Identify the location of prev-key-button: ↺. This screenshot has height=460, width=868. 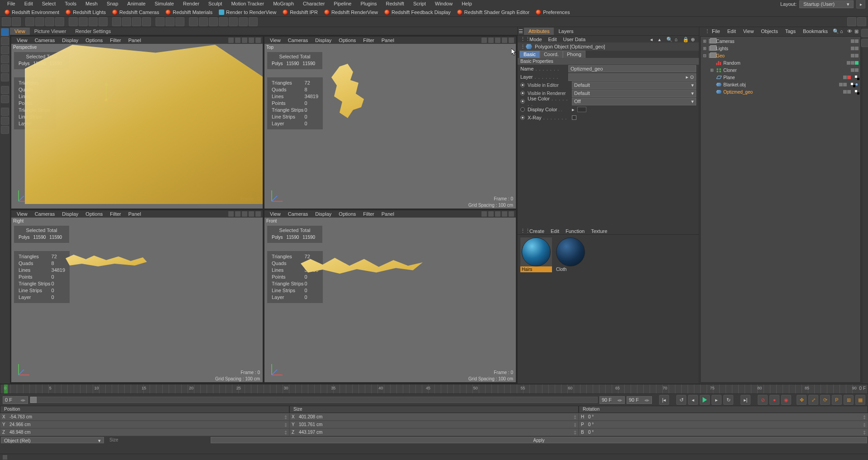
(681, 400).